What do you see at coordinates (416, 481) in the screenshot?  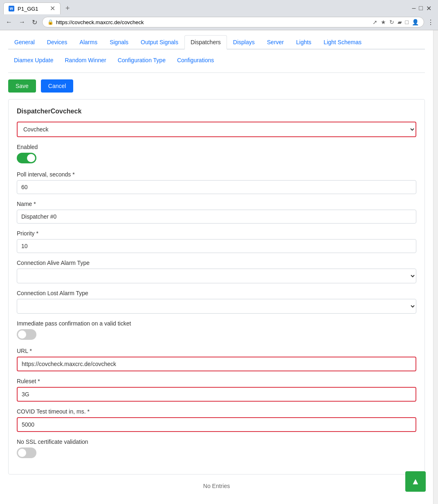 I see `scroll-top-button: ▲` at bounding box center [416, 481].